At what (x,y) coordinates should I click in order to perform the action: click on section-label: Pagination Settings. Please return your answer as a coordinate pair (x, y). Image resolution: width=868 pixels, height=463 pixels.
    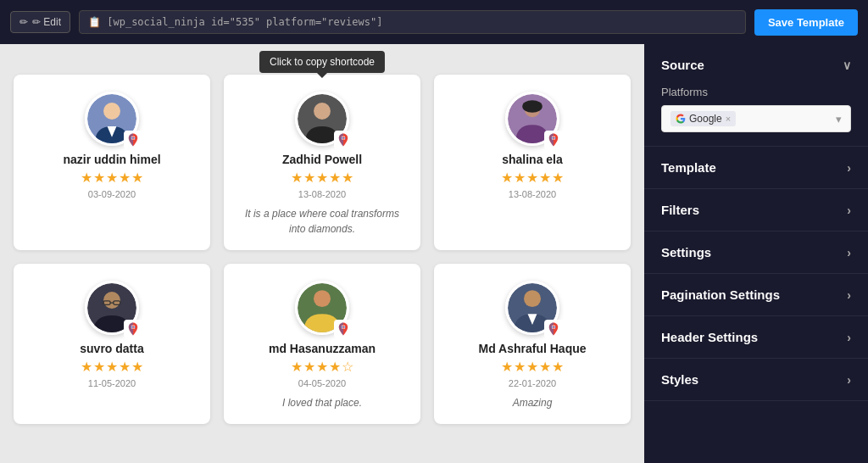
    Looking at the image, I should click on (721, 295).